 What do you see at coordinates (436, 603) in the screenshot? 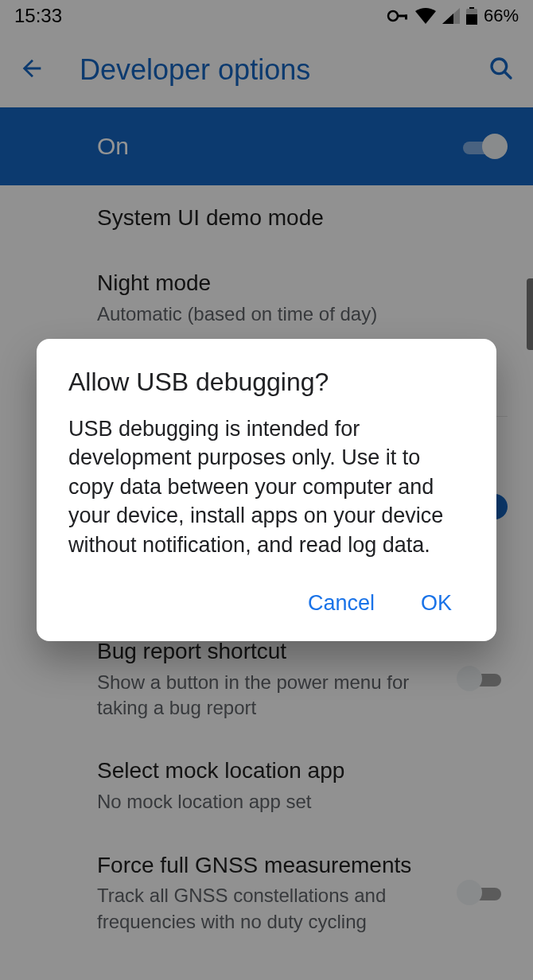
I see `ok-button: OK` at bounding box center [436, 603].